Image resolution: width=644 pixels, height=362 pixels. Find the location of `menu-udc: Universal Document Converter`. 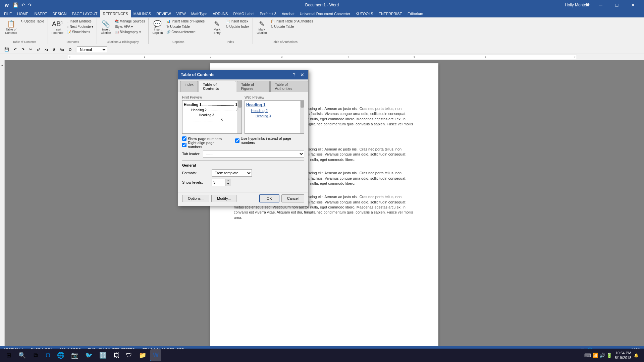

menu-udc: Universal Document Converter is located at coordinates (325, 14).